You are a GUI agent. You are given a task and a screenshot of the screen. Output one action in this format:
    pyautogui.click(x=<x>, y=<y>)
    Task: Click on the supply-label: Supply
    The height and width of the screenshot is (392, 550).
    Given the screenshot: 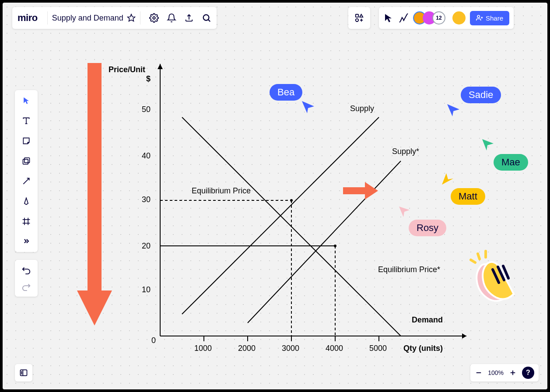 What is the action you would take?
    pyautogui.click(x=362, y=108)
    